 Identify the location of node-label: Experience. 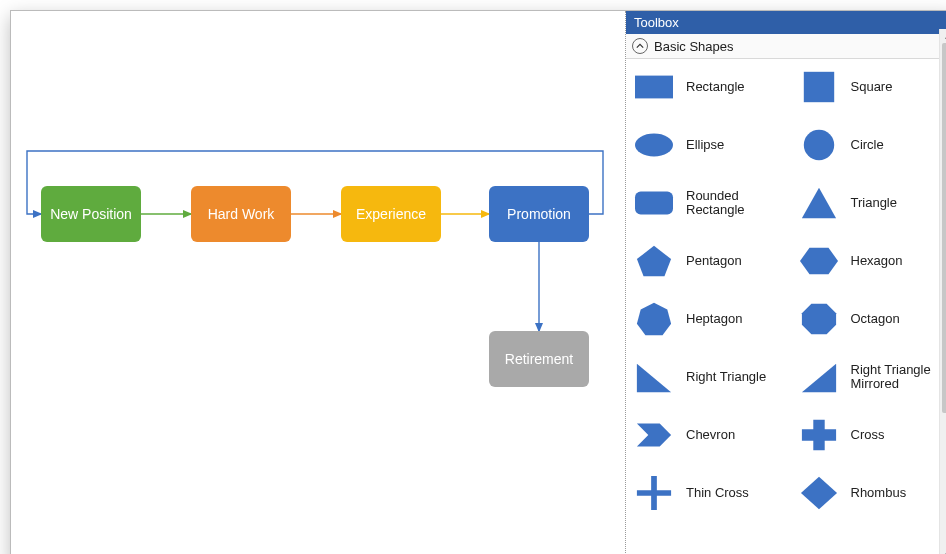
(391, 214).